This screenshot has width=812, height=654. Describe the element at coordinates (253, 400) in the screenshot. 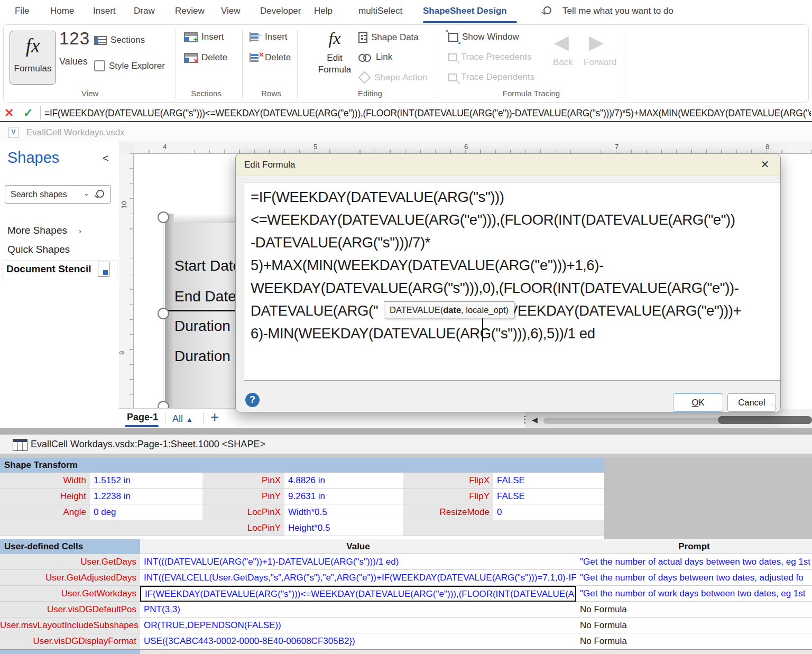

I see `help-icon: ?` at that location.